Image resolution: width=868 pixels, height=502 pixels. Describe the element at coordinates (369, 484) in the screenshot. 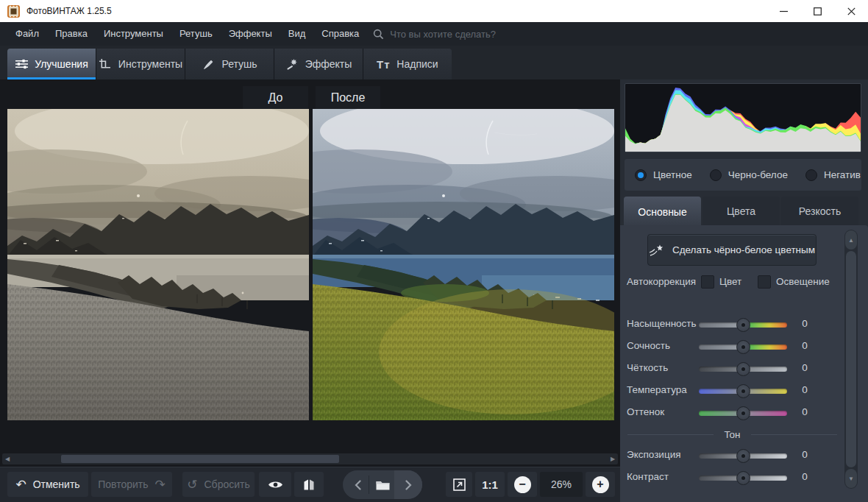

I see `pill-divider` at that location.